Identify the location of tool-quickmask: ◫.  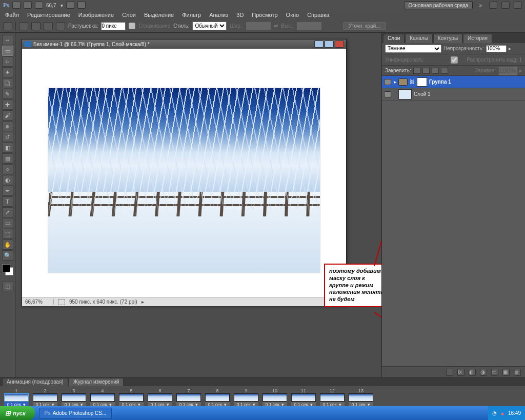
(8, 286).